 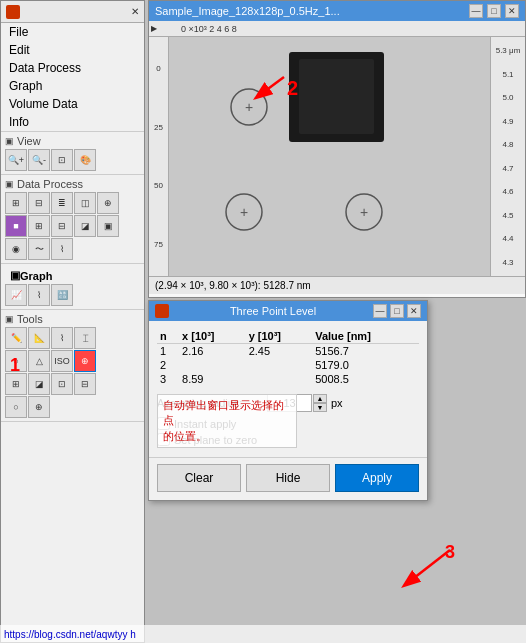 I want to click on dialog-close-btn: ✕, so click(x=414, y=311).